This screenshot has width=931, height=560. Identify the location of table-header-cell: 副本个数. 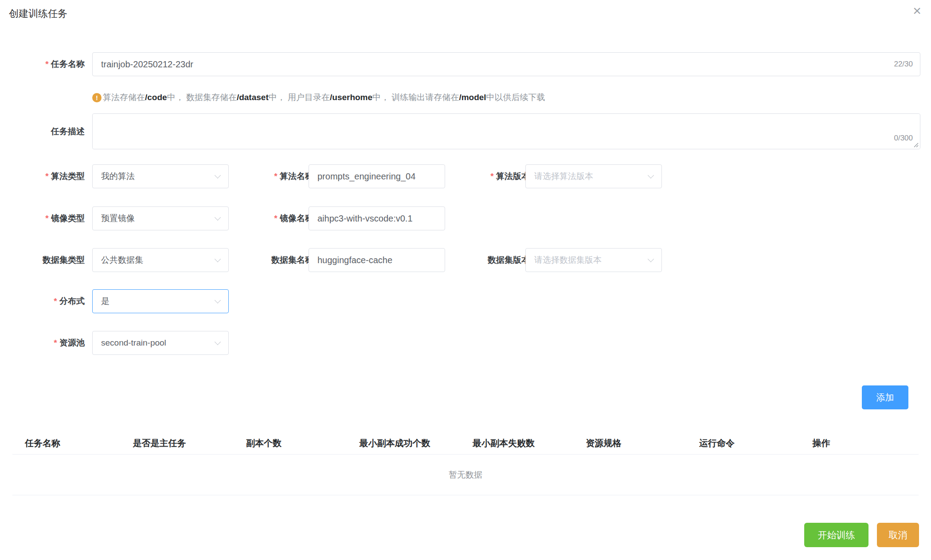
(296, 443).